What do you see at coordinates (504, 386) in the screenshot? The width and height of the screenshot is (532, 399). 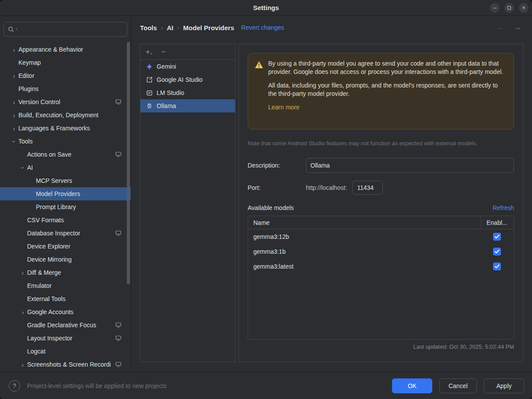 I see `apply-button: Apply` at bounding box center [504, 386].